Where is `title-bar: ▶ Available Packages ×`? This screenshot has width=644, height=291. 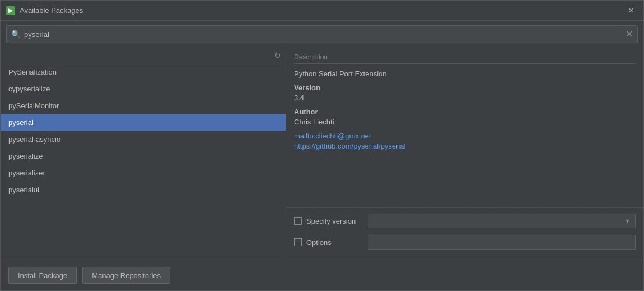
title-bar: ▶ Available Packages × is located at coordinates (322, 11).